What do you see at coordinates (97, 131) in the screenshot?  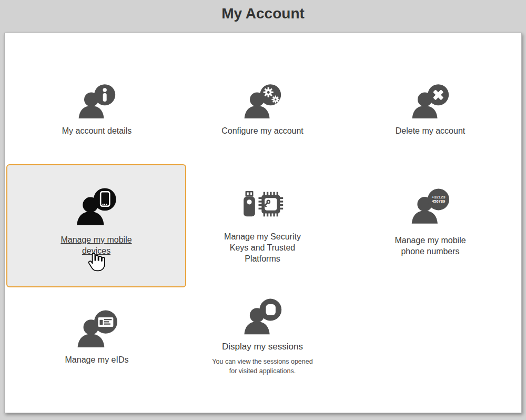 I see `tile-label: My account details` at bounding box center [97, 131].